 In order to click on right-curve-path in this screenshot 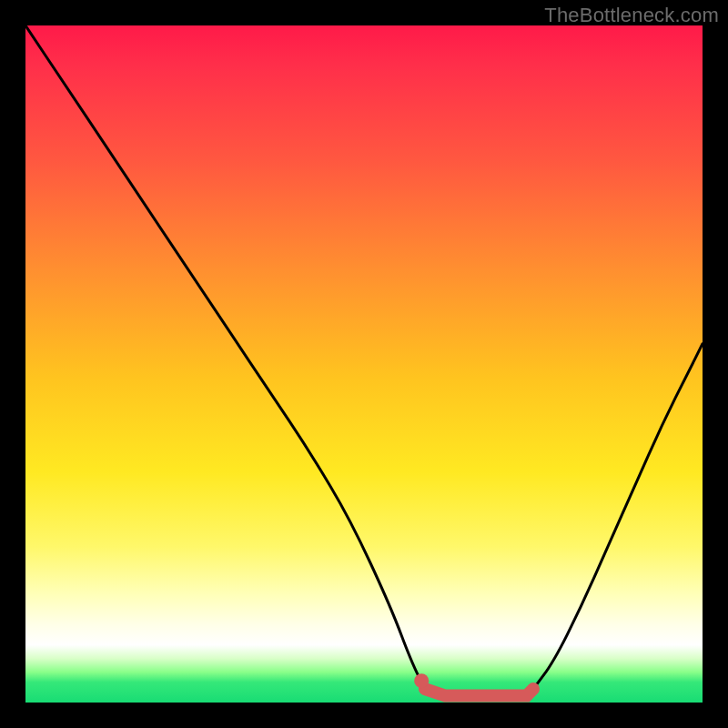, I will do `click(618, 517)`.